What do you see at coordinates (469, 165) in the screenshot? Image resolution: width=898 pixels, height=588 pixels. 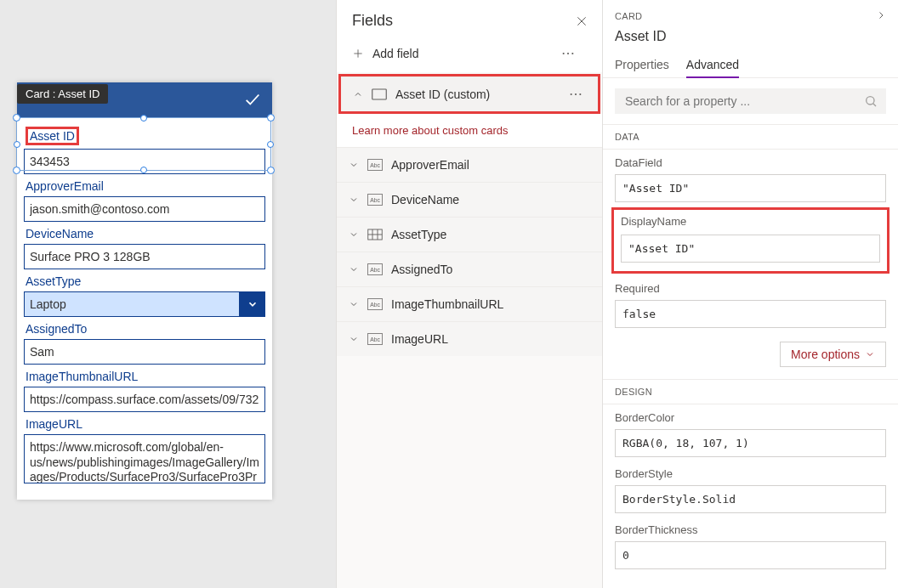 I see `field-item-approver-email: Abc ApproverEmail` at bounding box center [469, 165].